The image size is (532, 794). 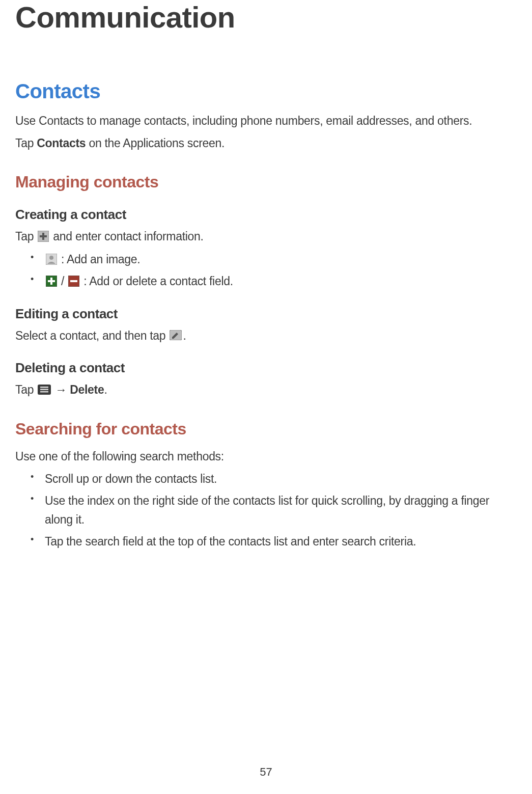 What do you see at coordinates (176, 335) in the screenshot?
I see `edit-pencil-icon` at bounding box center [176, 335].